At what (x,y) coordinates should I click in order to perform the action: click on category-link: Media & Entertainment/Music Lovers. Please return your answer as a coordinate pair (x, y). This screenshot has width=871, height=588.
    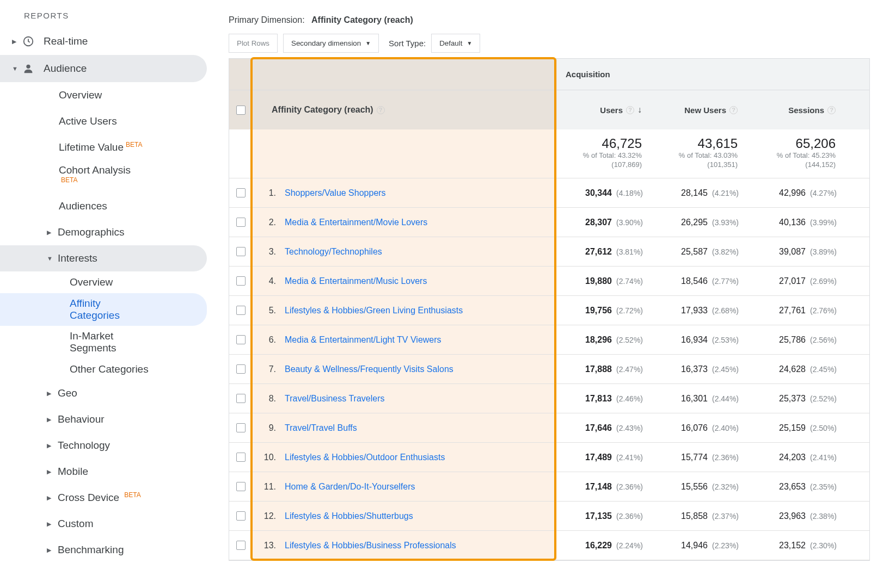
    Looking at the image, I should click on (356, 281).